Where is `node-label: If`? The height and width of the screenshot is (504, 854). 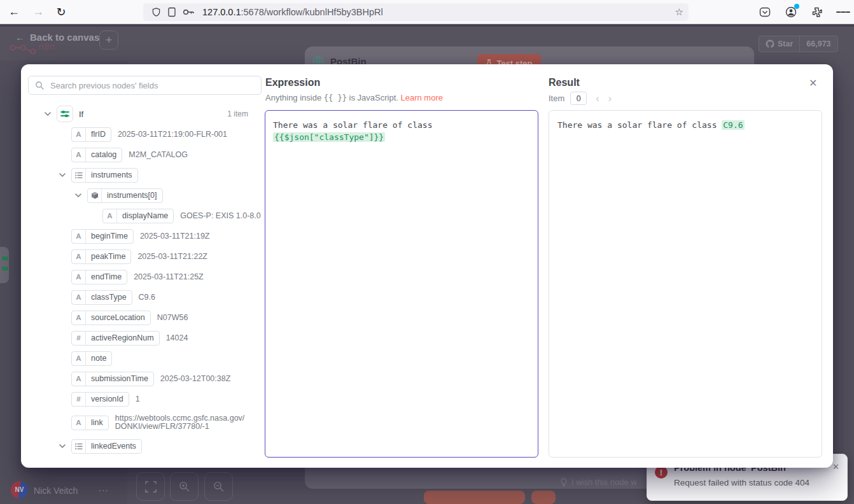 node-label: If is located at coordinates (81, 115).